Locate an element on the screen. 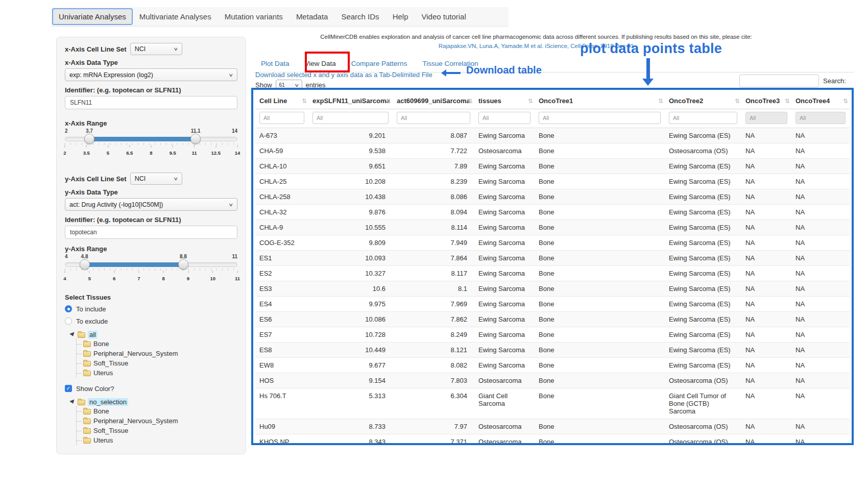 This screenshot has width=868, height=488. nav-tab-0: Univariate Analyses is located at coordinates (92, 16).